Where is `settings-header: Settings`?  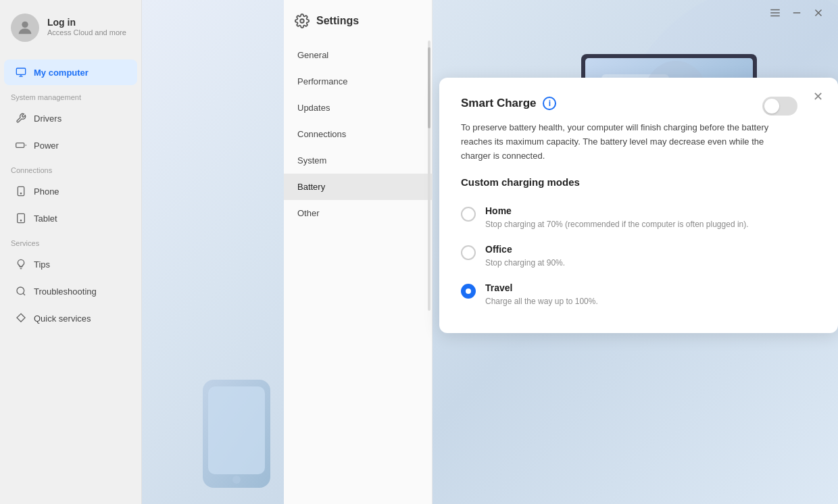
settings-header: Settings is located at coordinates (358, 20).